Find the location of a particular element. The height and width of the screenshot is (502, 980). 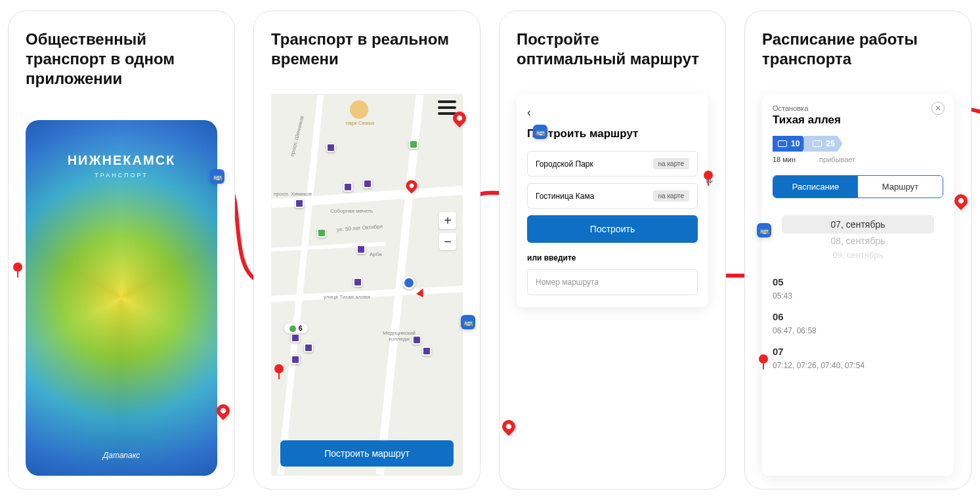

map-view: парк Семья просп. Шинников просп. Химико… is located at coordinates (367, 285).